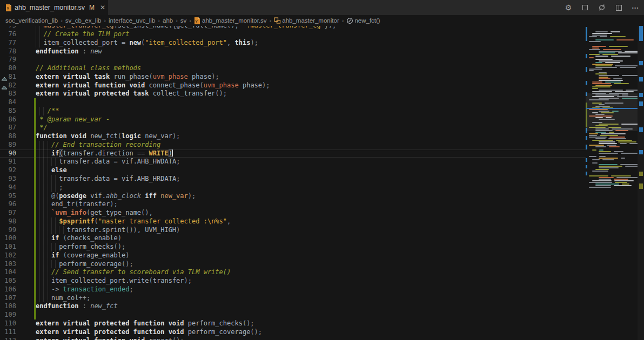  What do you see at coordinates (601, 150) in the screenshot?
I see `minimap-line` at bounding box center [601, 150].